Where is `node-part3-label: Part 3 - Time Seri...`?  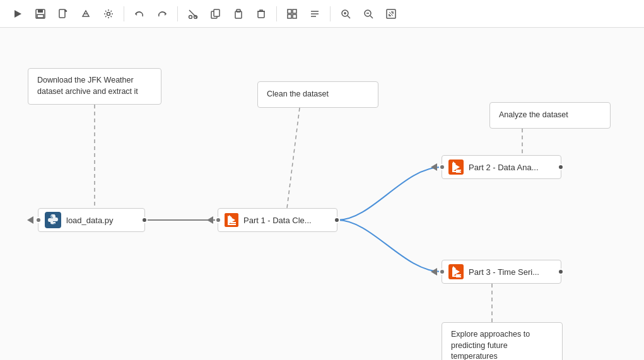
node-part3-label: Part 3 - Time Seri... is located at coordinates (504, 272).